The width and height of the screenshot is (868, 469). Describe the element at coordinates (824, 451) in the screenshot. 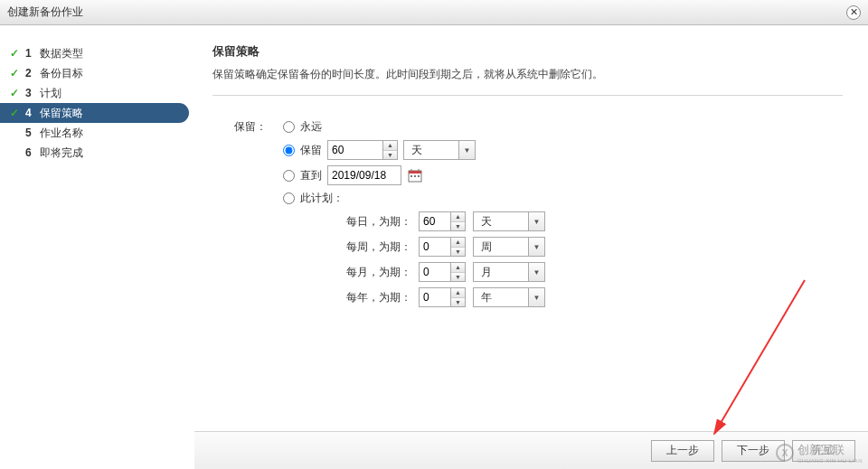

I see `finish-button: 完成` at that location.